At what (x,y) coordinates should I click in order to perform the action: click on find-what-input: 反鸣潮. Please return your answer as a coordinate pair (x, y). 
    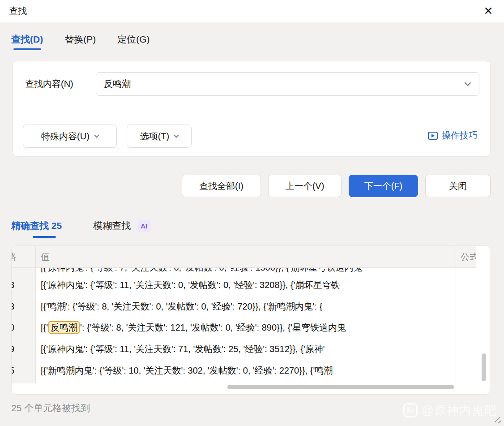
    Looking at the image, I should click on (287, 84).